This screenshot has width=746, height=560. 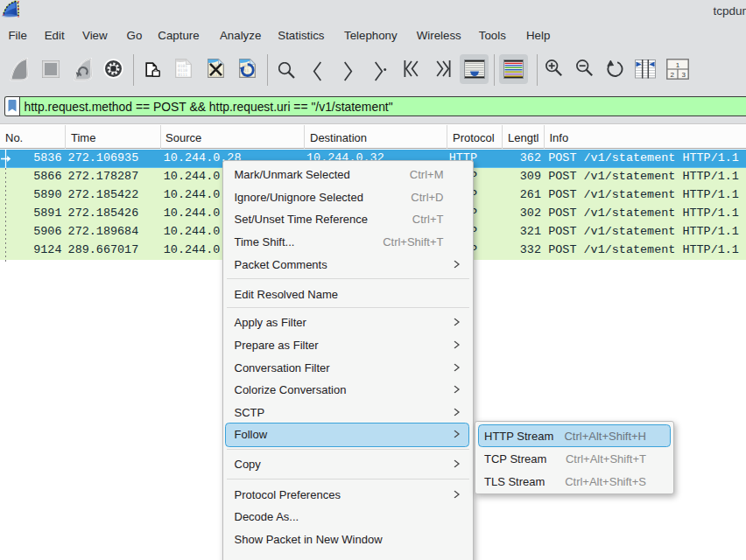 What do you see at coordinates (678, 65) in the screenshot?
I see `svg-text: 1` at bounding box center [678, 65].